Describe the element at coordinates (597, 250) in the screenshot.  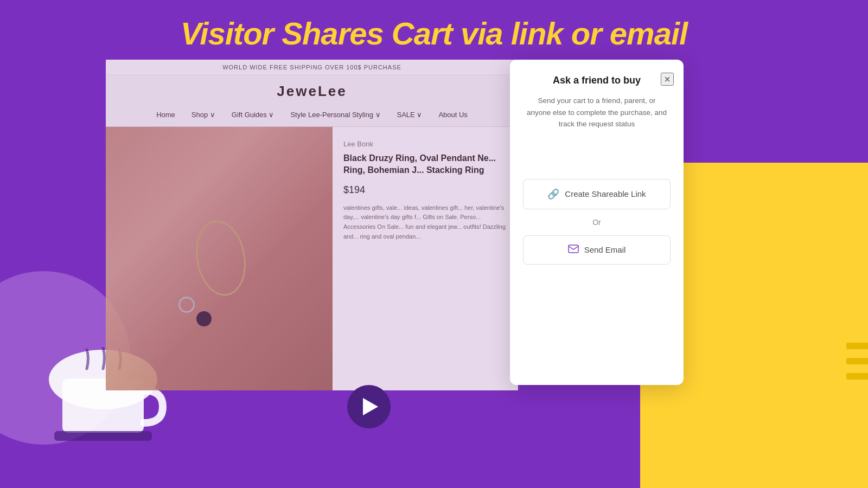
I see `send-email-button: Send Email` at that location.